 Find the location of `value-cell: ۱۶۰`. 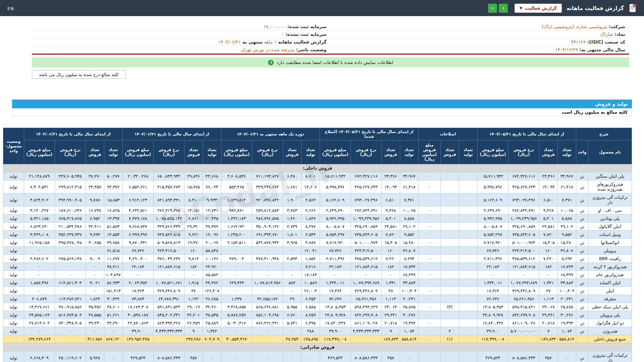

value-cell: ۱۶۰ is located at coordinates (390, 251).